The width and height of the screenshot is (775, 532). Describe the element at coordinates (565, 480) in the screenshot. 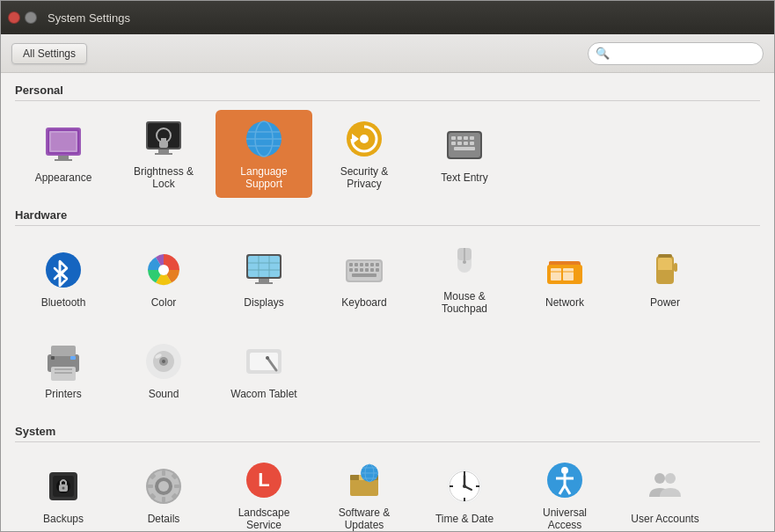

I see `universal-access-icon` at that location.